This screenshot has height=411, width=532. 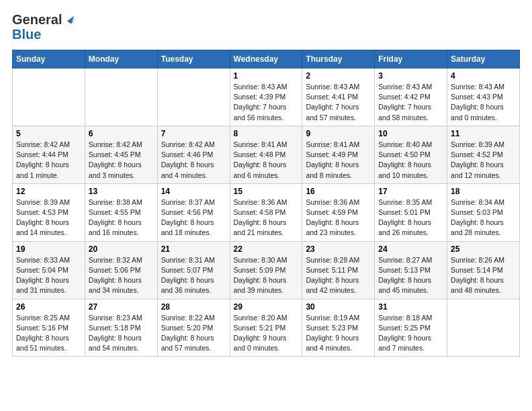 What do you see at coordinates (121, 160) in the screenshot?
I see `day-info: Sunrise: 8:42 AM Sunset: 4:45 PM Dayligh…` at bounding box center [121, 160].